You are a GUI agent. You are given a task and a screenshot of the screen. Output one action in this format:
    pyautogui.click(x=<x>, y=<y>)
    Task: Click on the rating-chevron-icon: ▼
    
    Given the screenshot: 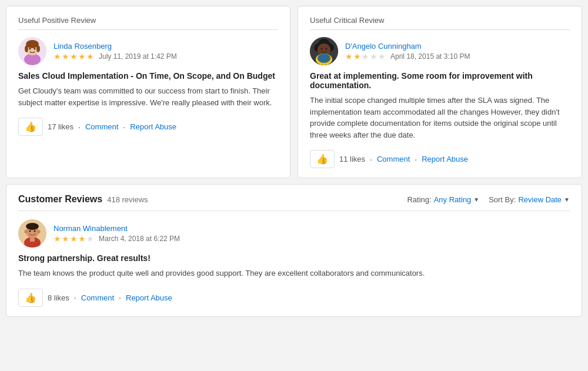 What is the action you would take?
    pyautogui.click(x=476, y=200)
    